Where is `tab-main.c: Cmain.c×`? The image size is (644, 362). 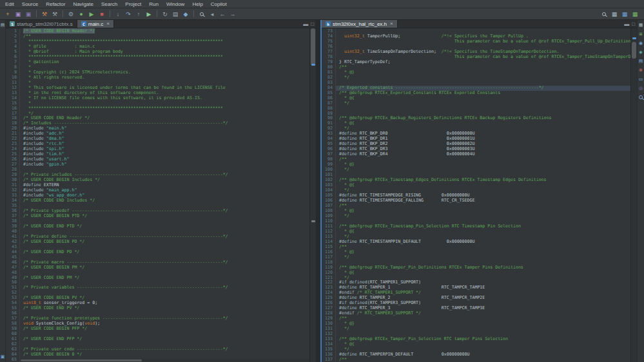
tab-main.c: Cmain.c× is located at coordinates (95, 24).